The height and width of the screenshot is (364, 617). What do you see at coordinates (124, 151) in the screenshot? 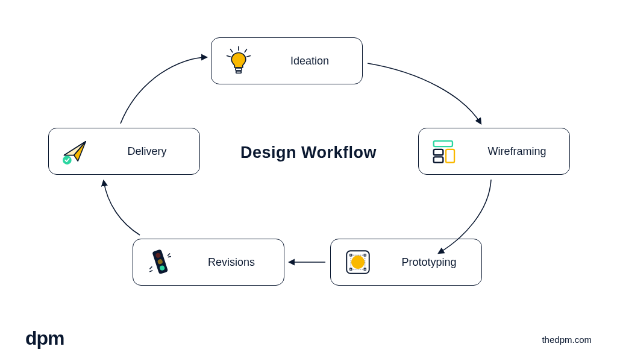
I see `node-delivery: Delivery` at bounding box center [124, 151].